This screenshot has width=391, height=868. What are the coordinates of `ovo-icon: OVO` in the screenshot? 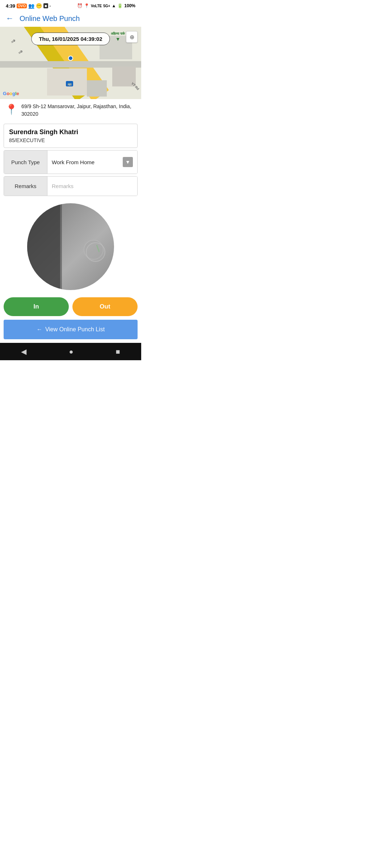 It's located at (22, 6).